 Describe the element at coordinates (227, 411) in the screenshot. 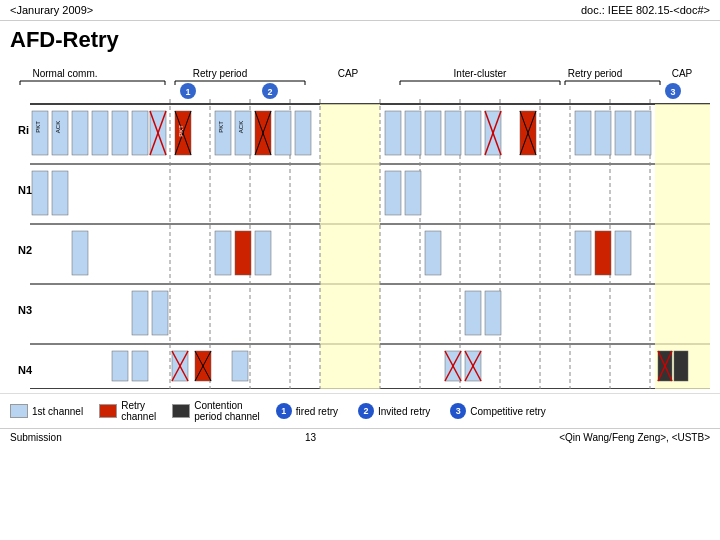

I see `contention-label: Contentionperiod channel` at that location.